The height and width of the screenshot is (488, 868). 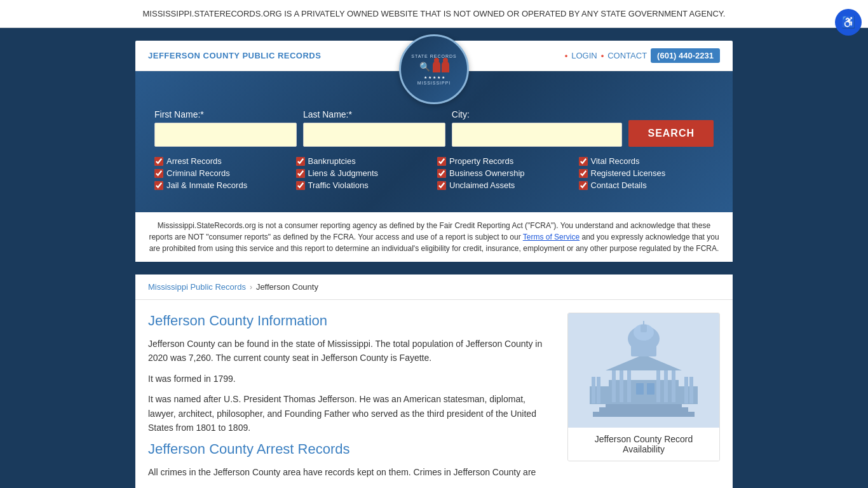 What do you see at coordinates (434, 69) in the screenshot?
I see `site-logo: STATE RECORDS 🔍 ★ ★ ★ ★ ★ MISSISSIPPI` at bounding box center [434, 69].